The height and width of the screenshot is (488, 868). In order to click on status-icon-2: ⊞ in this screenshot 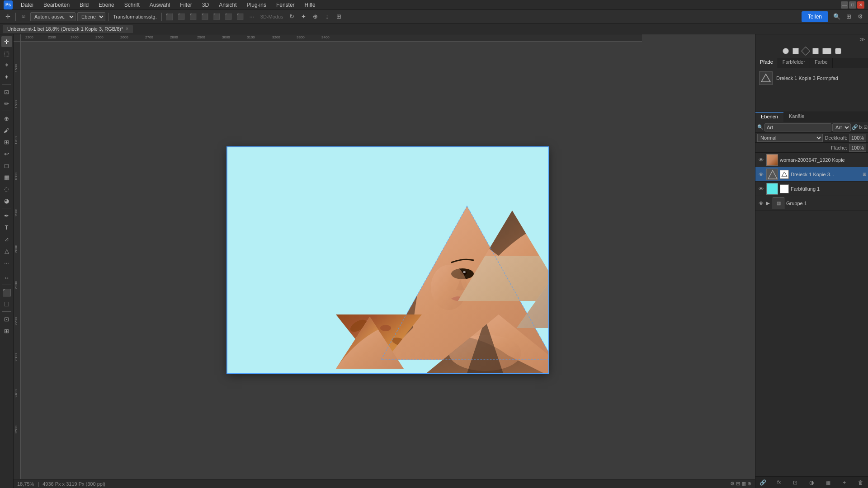, I will do `click(738, 483)`.